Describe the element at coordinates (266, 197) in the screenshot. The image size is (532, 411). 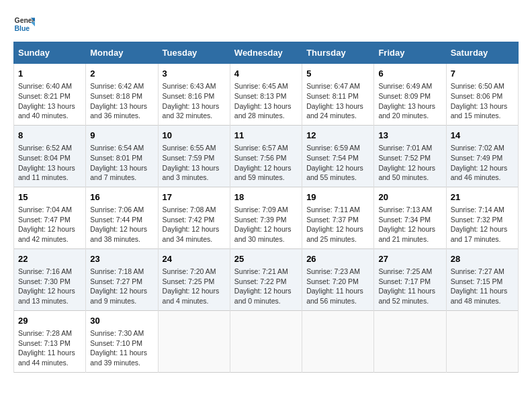
I see `day-number: 18` at that location.